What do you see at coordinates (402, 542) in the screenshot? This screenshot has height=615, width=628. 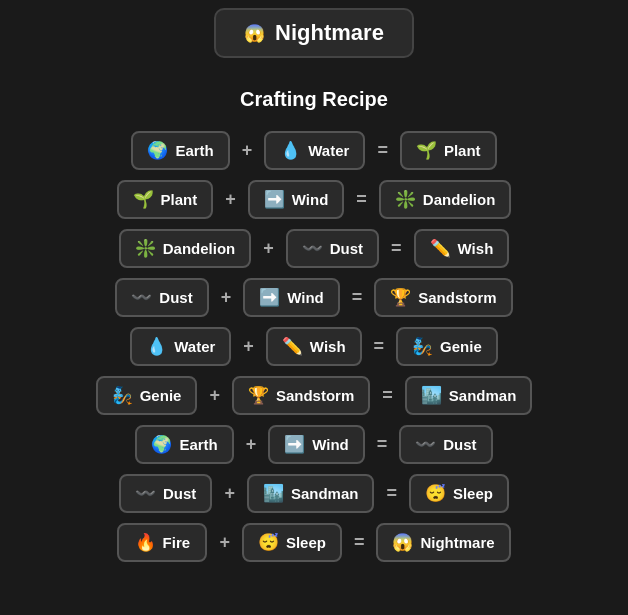 I see `chip-icon: 😱` at bounding box center [402, 542].